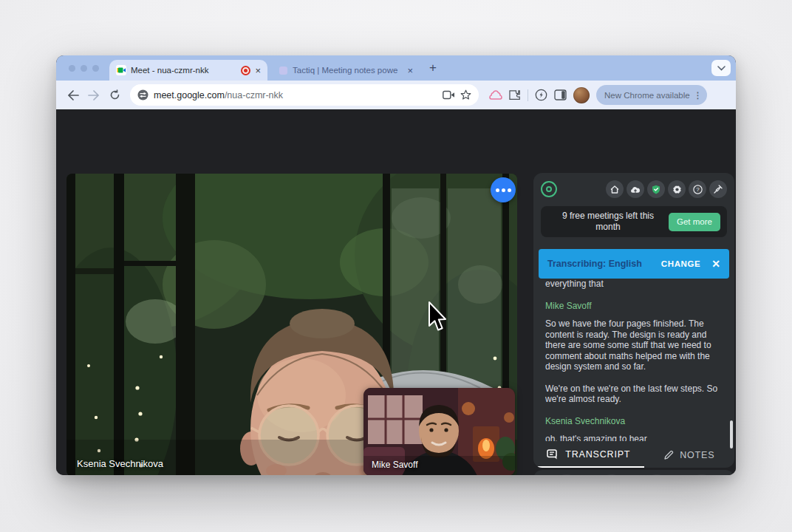 This screenshot has height=532, width=792. Describe the element at coordinates (143, 95) in the screenshot. I see `site-settings-icon` at that location.